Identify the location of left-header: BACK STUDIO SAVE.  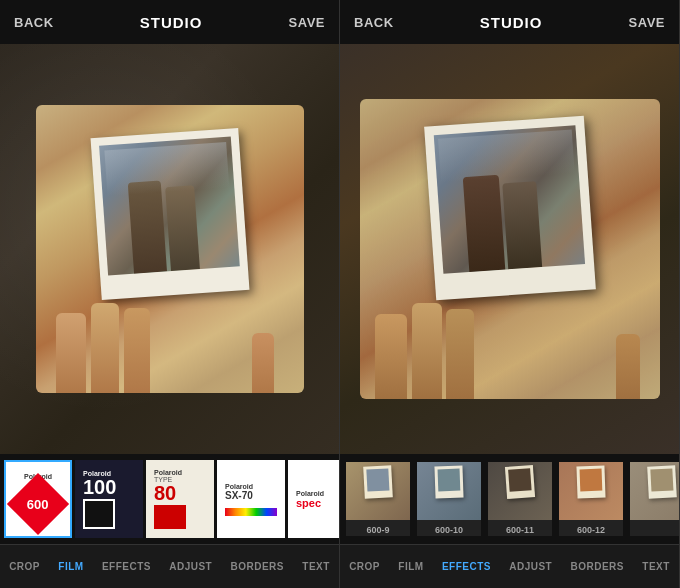
(170, 22).